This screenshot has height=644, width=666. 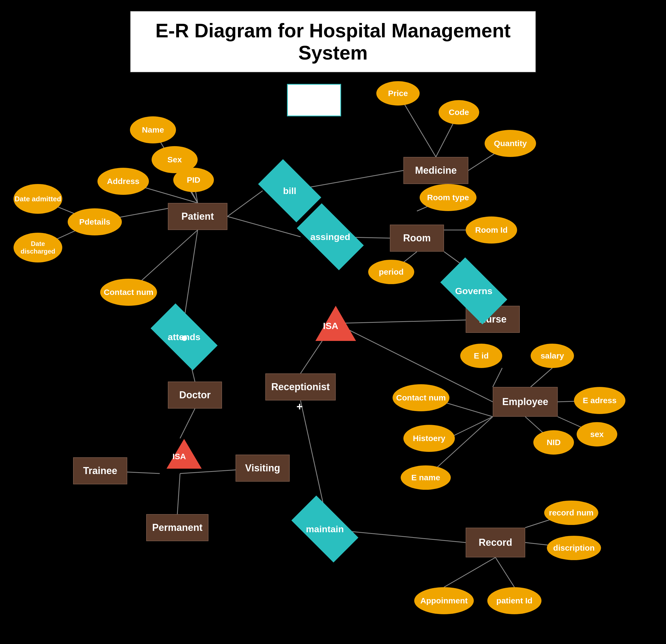 I want to click on attr-code: Code, so click(x=459, y=112).